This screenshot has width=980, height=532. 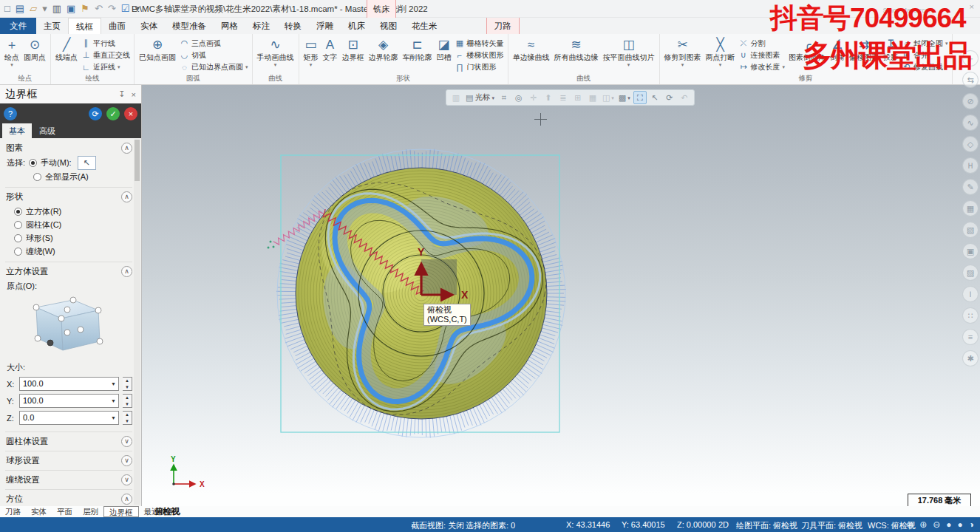 What do you see at coordinates (480, 55) in the screenshot?
I see `stair-shape-button: ⌐楼梯状图形` at bounding box center [480, 55].